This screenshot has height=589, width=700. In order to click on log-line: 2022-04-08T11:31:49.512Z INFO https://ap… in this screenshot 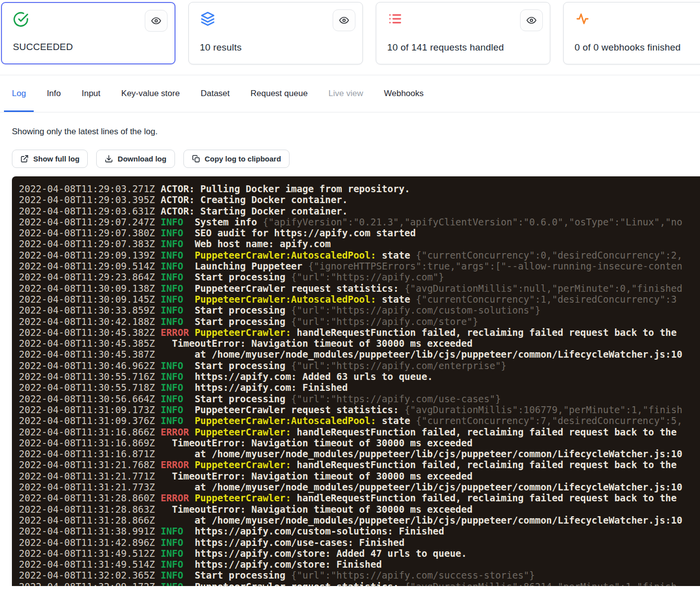, I will do `click(359, 553)`.